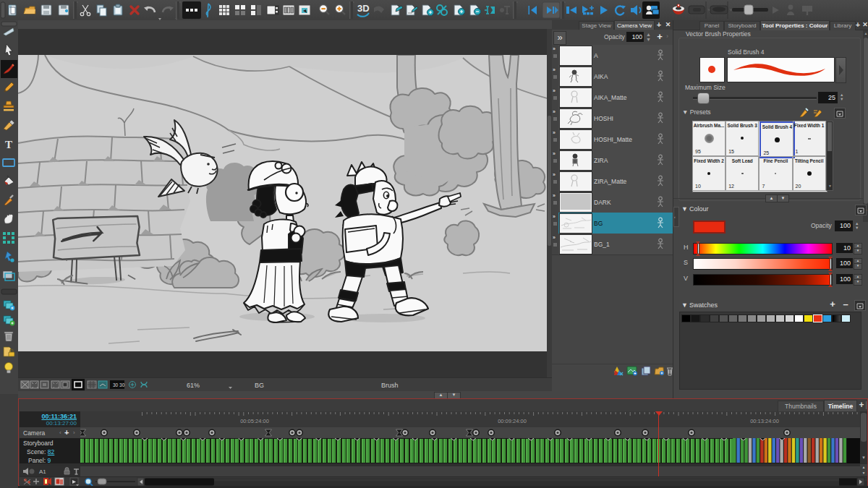 The height and width of the screenshot is (488, 868). What do you see at coordinates (119, 385) in the screenshot?
I see `svg-text: 30 30` at bounding box center [119, 385].